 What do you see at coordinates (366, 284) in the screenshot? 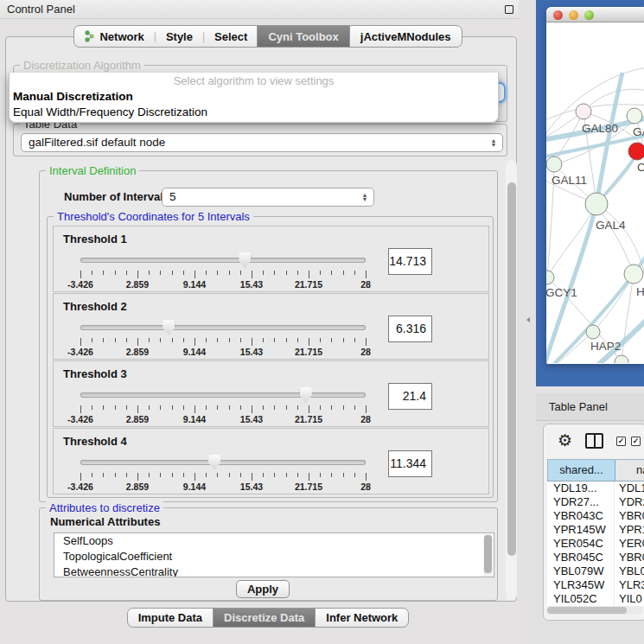
I see `scale-label: 28` at bounding box center [366, 284].